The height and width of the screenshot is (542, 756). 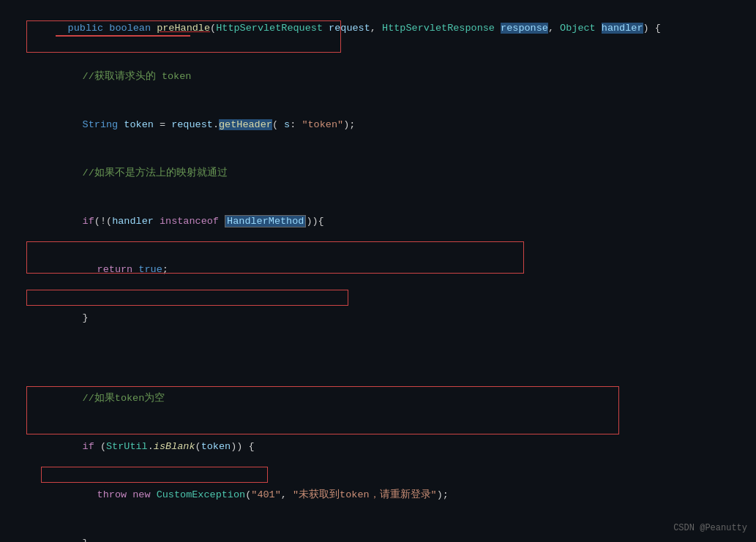 I want to click on var-request2: request, so click(x=192, y=124).